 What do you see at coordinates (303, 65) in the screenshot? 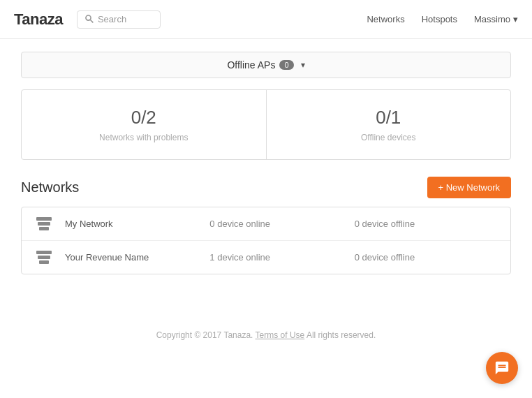
I see `offline-dropdown-arrow: ▾` at bounding box center [303, 65].